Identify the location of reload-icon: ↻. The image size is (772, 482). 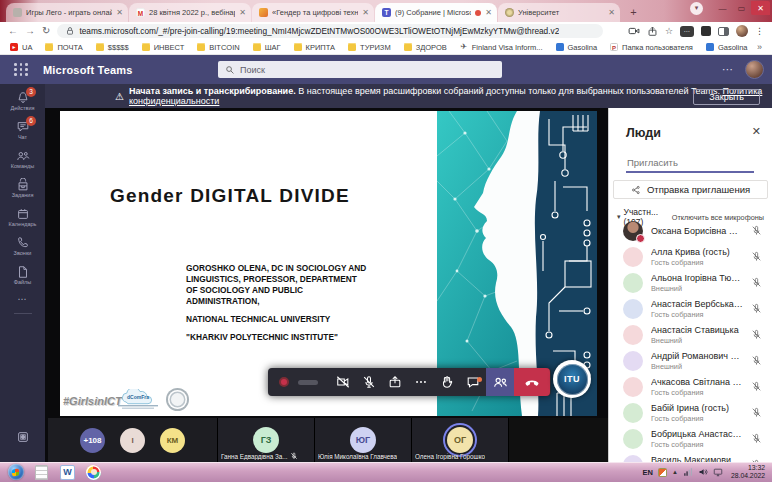
(46, 31).